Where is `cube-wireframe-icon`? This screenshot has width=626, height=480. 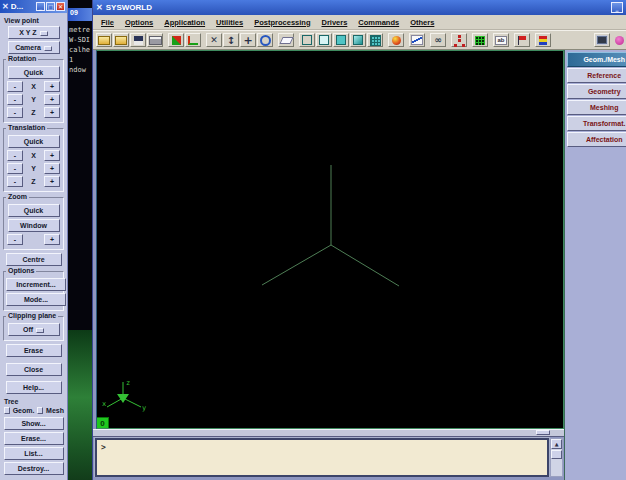 cube-wireframe-icon is located at coordinates (307, 40).